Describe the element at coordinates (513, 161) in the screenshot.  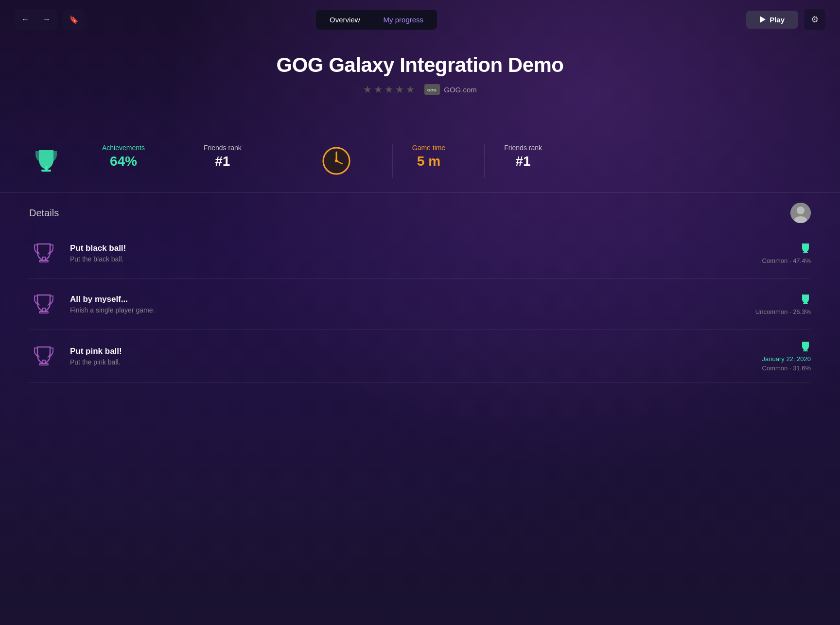
I see `stat-friends-rank-2: Friends rank #1` at that location.